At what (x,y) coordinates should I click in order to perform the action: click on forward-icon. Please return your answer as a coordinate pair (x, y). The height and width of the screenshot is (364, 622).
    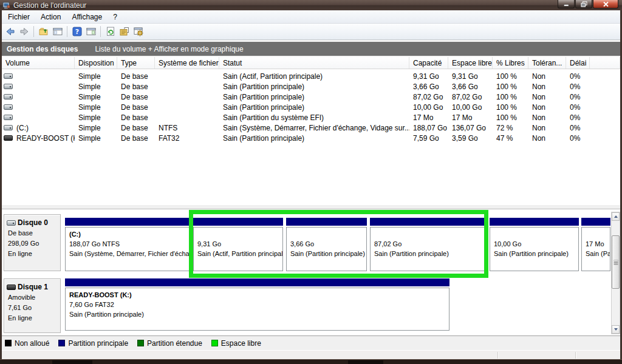
    Looking at the image, I should click on (24, 32).